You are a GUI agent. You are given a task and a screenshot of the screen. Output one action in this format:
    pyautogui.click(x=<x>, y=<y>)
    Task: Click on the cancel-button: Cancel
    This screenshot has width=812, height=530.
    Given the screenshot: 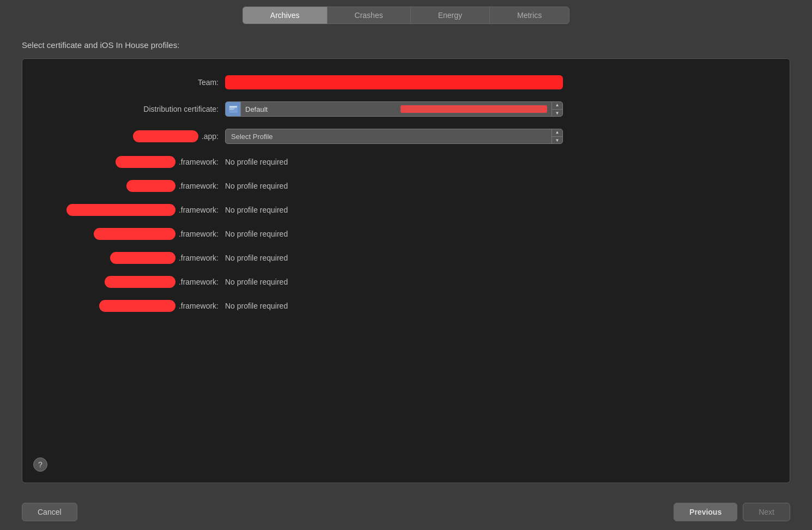 What is the action you would take?
    pyautogui.click(x=50, y=512)
    